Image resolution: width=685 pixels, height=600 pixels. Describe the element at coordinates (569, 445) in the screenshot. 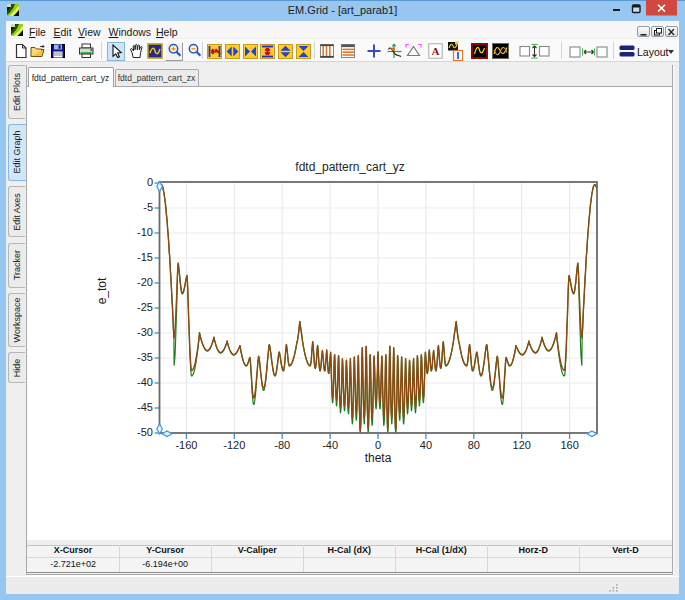

I see `svg-text: 160` at that location.